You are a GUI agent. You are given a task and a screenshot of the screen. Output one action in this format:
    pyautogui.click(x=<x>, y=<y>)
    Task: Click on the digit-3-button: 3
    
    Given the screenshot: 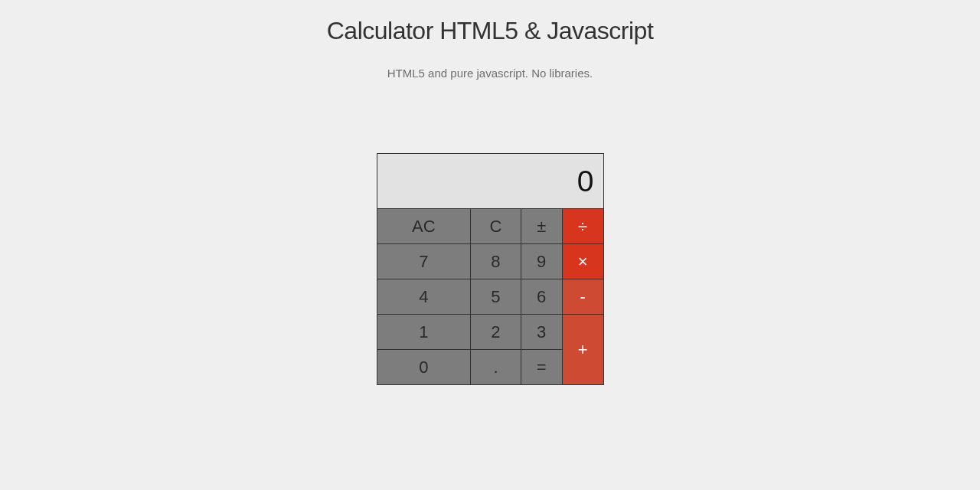 What is the action you would take?
    pyautogui.click(x=541, y=332)
    